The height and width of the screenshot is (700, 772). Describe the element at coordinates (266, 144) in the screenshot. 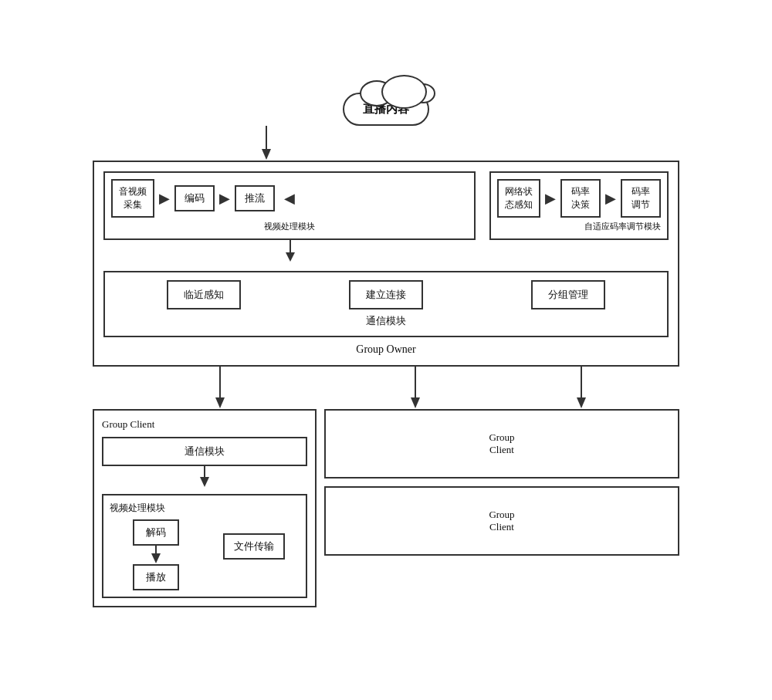

I see `arrow-cloud-to-go` at that location.